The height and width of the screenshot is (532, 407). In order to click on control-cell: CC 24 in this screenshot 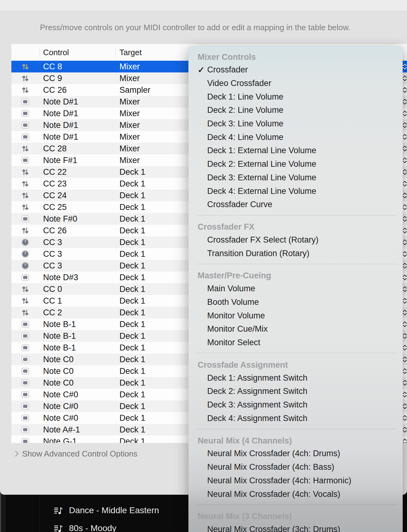, I will do `click(55, 195)`.